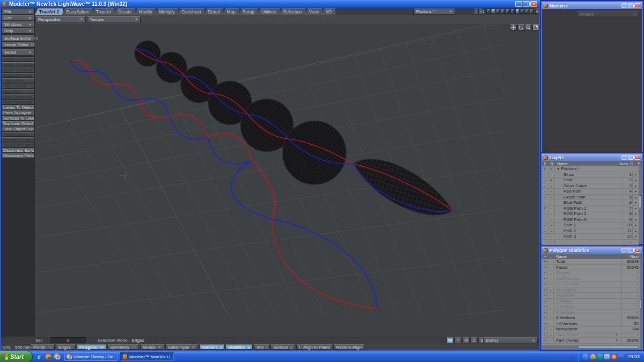 Image resolution: width=644 pixels, height=362 pixels. What do you see at coordinates (591, 301) in the screenshot?
I see `statistics-row: + - 1 Vertex 0` at bounding box center [591, 301].